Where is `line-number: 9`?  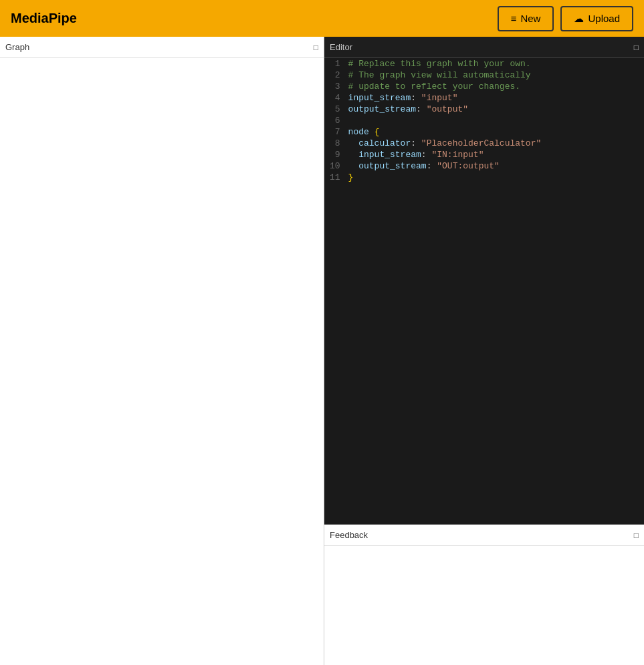
line-number: 9 is located at coordinates (336, 155).